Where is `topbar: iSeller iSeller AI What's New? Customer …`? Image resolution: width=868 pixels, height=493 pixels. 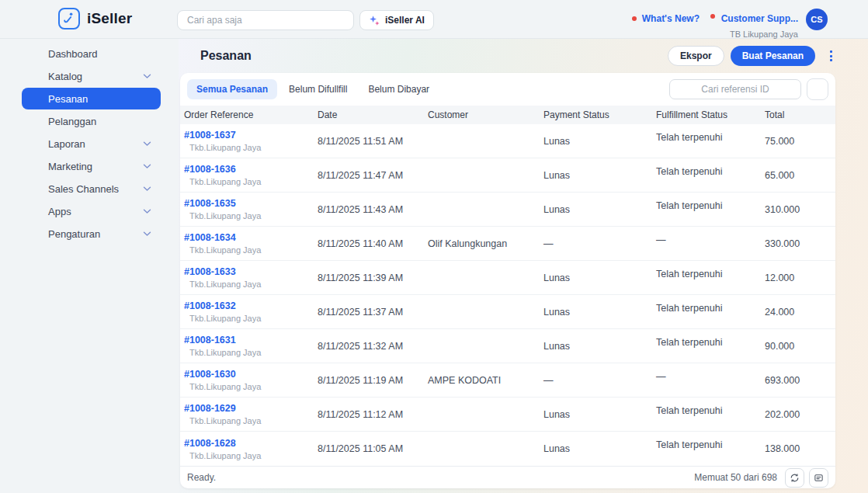 topbar: iSeller iSeller AI What's New? Customer … is located at coordinates (434, 19).